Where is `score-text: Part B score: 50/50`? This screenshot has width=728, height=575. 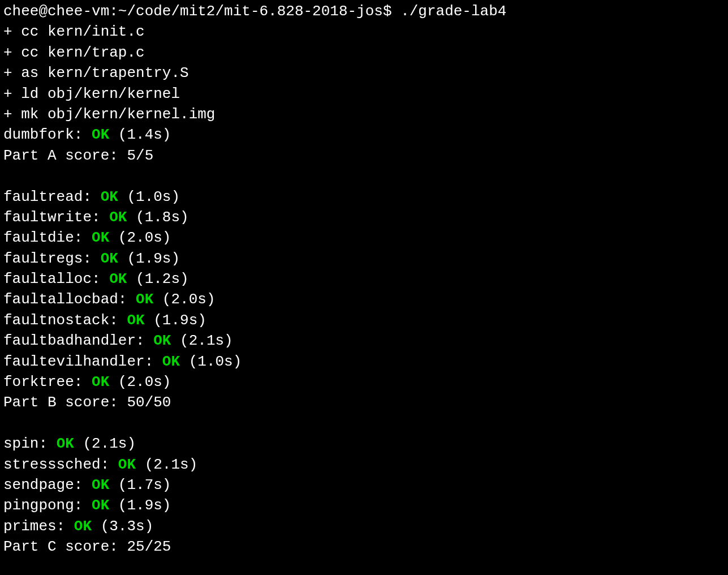 score-text: Part B score: 50/50 is located at coordinates (87, 402).